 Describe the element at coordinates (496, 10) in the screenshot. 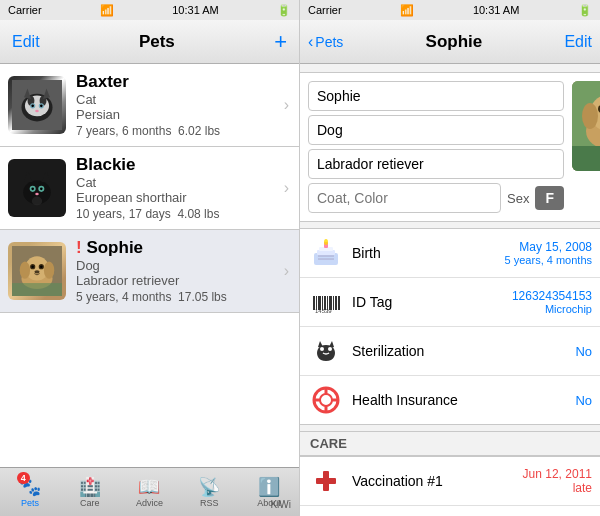

I see `right-time: 10:31 AM` at that location.